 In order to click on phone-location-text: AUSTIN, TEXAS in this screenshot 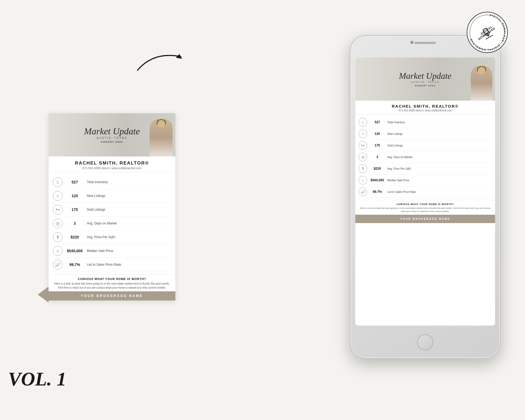, I will do `click(425, 82)`.